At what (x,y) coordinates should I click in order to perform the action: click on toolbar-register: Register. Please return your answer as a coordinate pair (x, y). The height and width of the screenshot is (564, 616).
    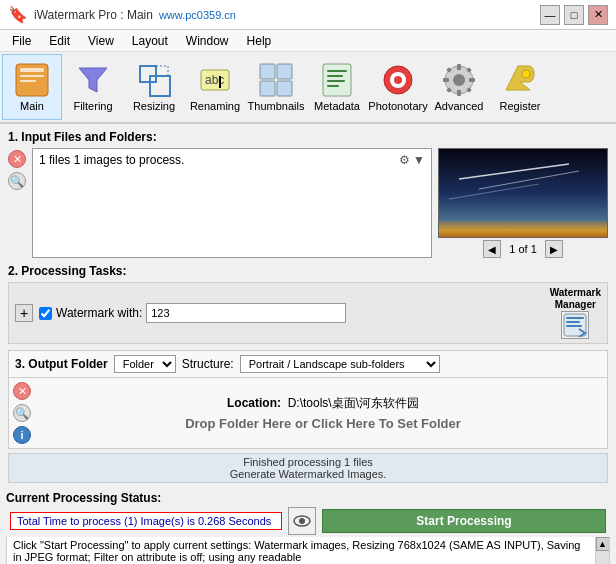
    Looking at the image, I should click on (520, 87).